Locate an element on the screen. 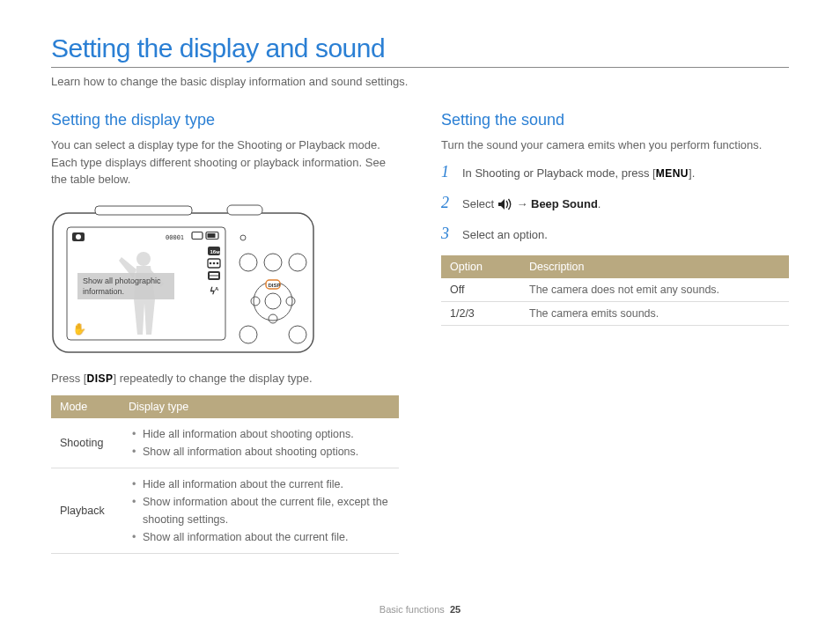 The height and width of the screenshot is (634, 840). option-123-desc: The camera emits sounds. is located at coordinates (655, 313).